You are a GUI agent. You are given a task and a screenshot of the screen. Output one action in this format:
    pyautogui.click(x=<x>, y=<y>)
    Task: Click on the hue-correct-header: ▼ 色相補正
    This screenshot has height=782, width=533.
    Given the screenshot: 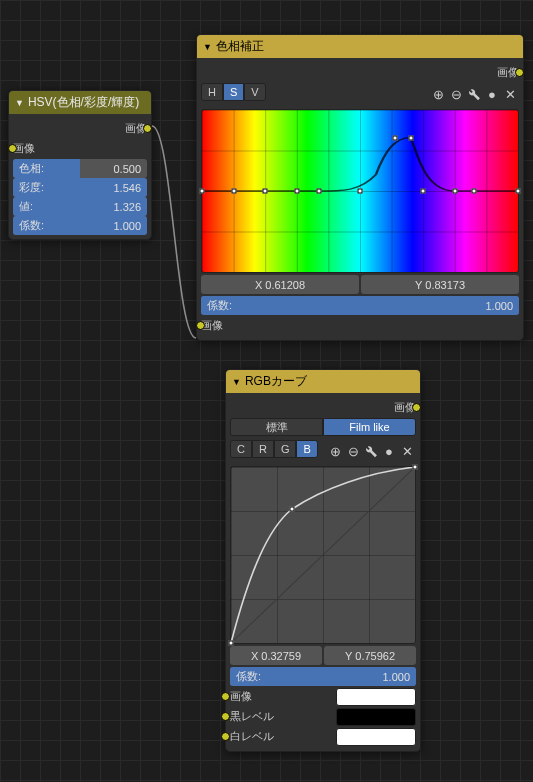 What is the action you would take?
    pyautogui.click(x=360, y=46)
    